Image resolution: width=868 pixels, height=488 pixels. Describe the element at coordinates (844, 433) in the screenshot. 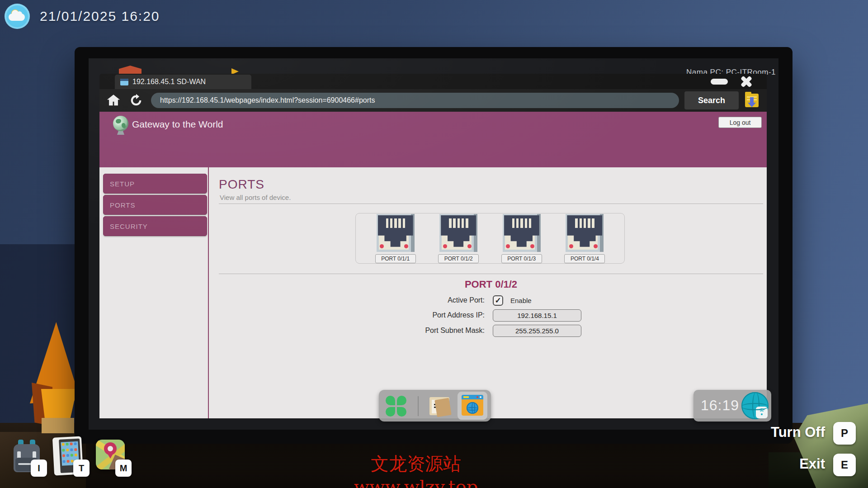

I see `turn-off-key-badge: P` at that location.